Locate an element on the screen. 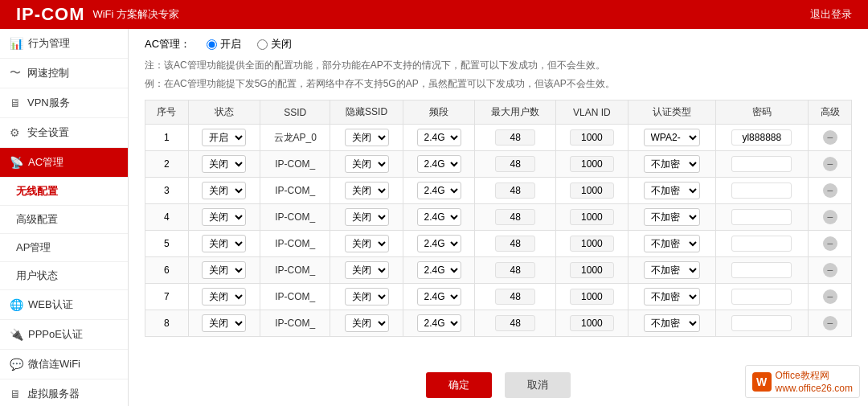 Image resolution: width=868 pixels, height=406 pixels. delete-row-button-1: − is located at coordinates (830, 164).